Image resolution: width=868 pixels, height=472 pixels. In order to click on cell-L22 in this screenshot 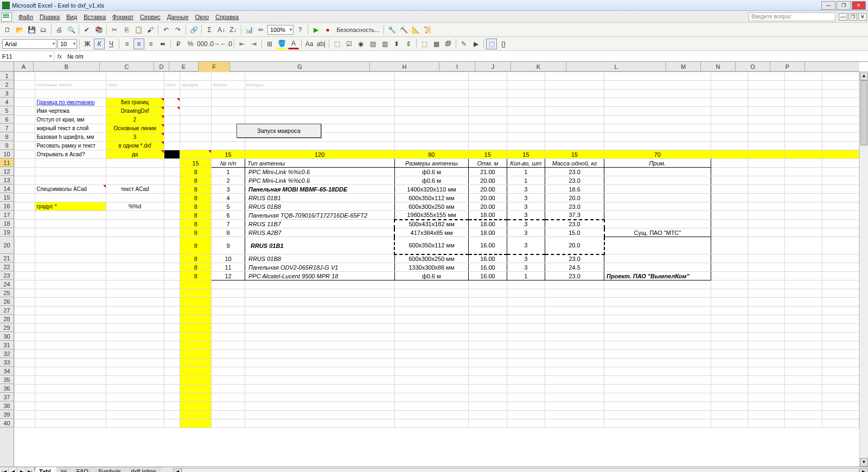, I will do `click(658, 267)`.